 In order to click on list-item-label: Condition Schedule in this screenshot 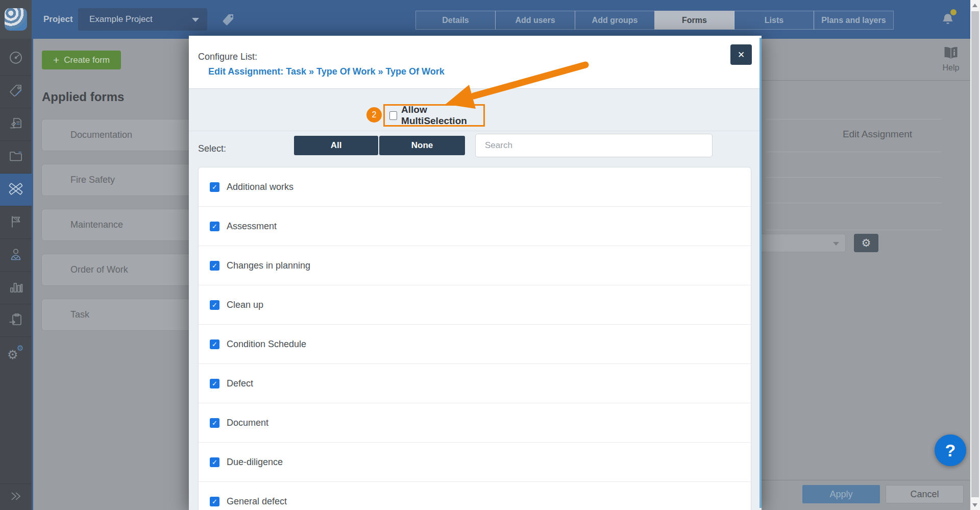, I will do `click(266, 344)`.